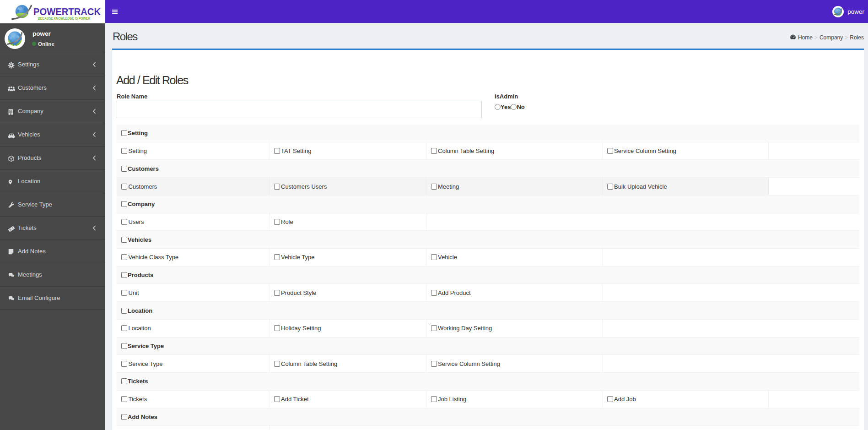  What do you see at coordinates (64, 18) in the screenshot?
I see `svg-text: BECAUSE KNOWLEDGE IS POWER` at bounding box center [64, 18].